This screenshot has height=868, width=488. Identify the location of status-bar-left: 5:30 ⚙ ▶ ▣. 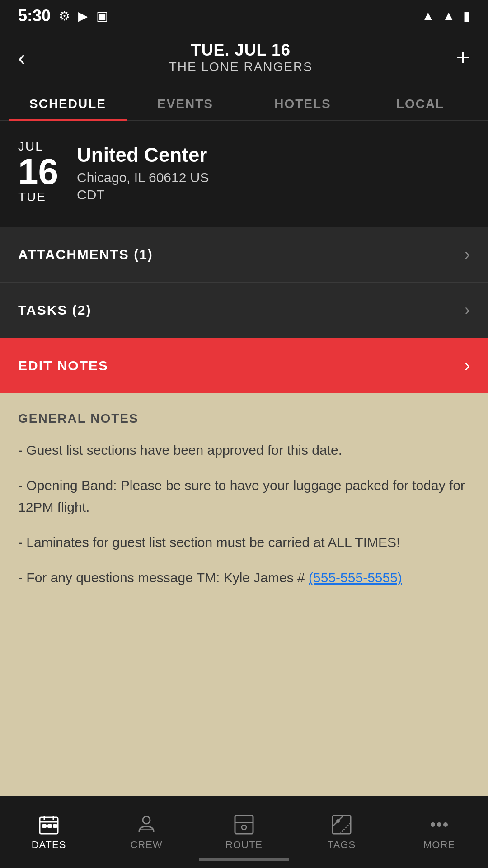
(63, 16).